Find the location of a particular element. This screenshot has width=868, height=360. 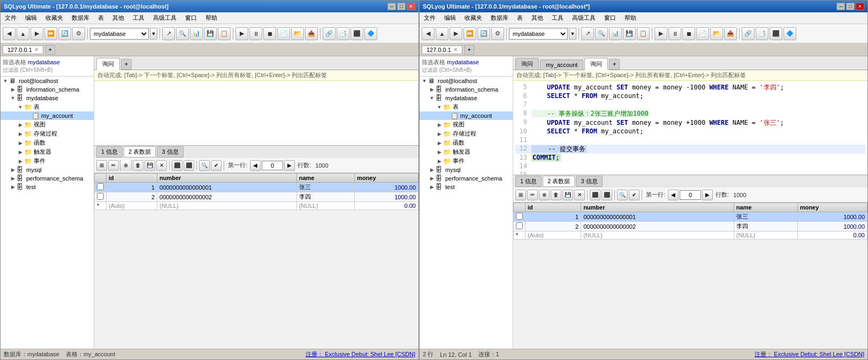

left-dt-btn-5: 💾 is located at coordinates (150, 166).